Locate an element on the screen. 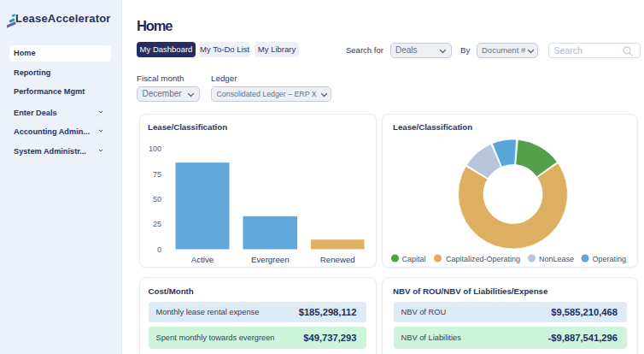 This screenshot has height=354, width=644. svg-text: Evergreen is located at coordinates (270, 260).